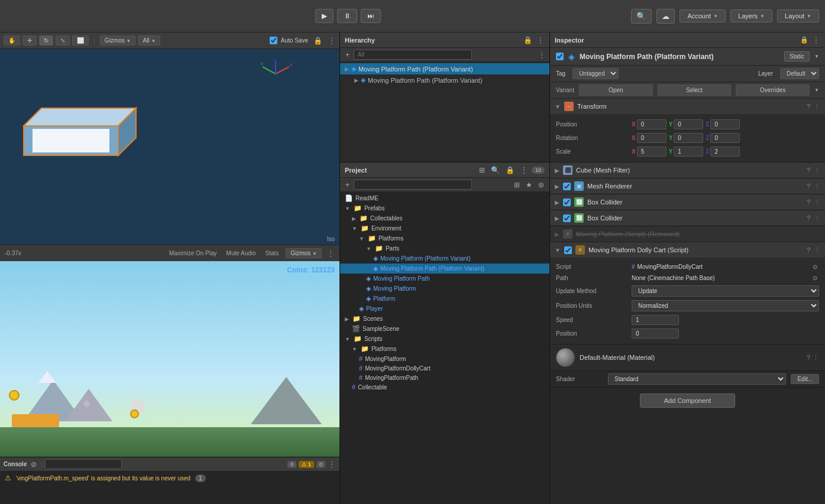  I want to click on console-more-button: ⋮, so click(332, 464).